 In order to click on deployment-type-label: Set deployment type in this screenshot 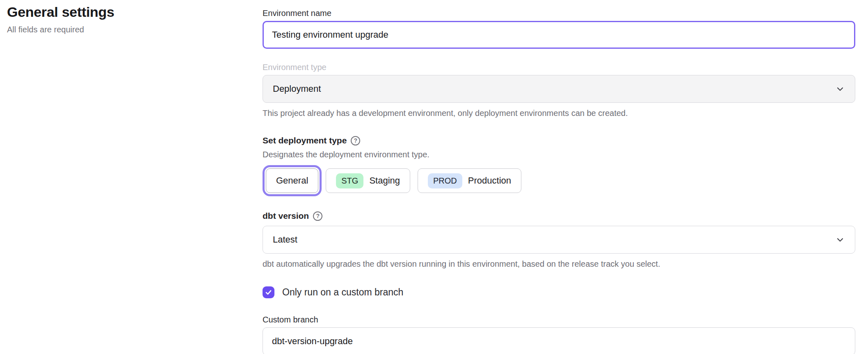, I will do `click(304, 141)`.